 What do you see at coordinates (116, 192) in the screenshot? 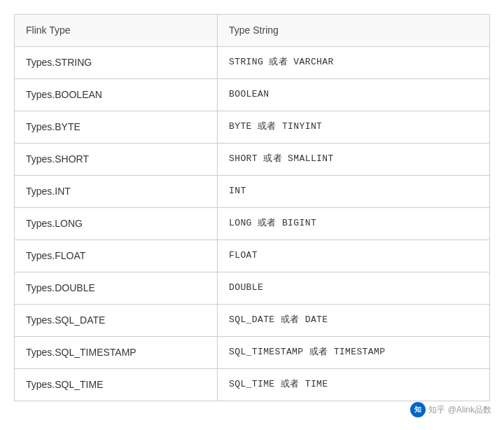
I see `flink-type-cell: Types.INT` at bounding box center [116, 192].